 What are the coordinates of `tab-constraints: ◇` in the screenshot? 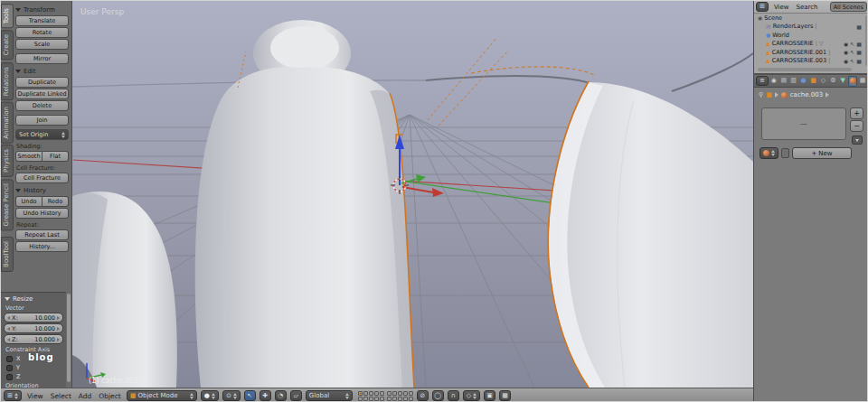 It's located at (823, 81).